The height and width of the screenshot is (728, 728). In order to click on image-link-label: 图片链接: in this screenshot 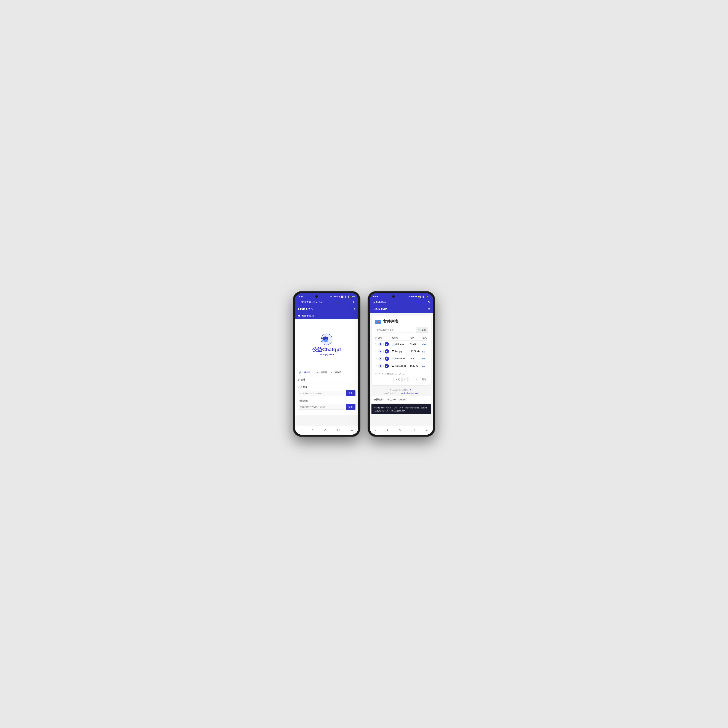, I will do `click(327, 387)`.